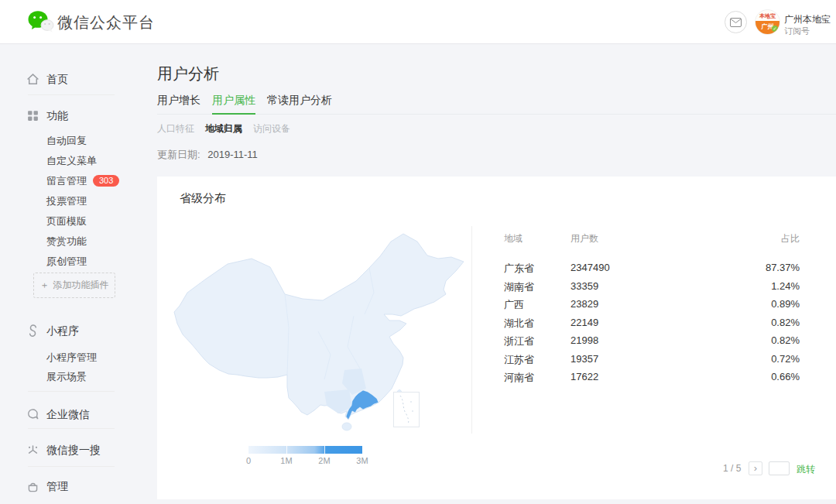 This screenshot has height=504, width=836. Describe the element at coordinates (324, 461) in the screenshot. I see `scale-tick-label: 2M` at that location.